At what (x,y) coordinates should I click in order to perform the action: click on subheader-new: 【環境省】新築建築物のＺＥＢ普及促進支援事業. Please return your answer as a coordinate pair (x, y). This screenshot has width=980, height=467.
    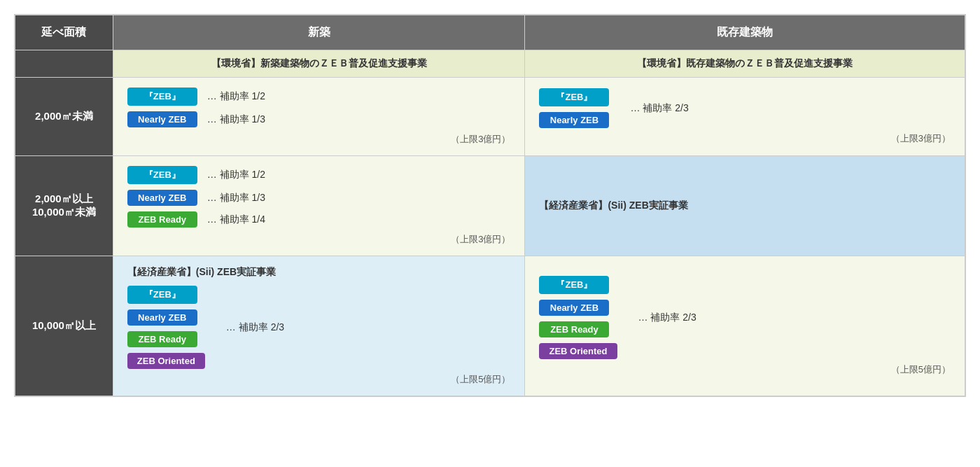
    Looking at the image, I should click on (319, 64).